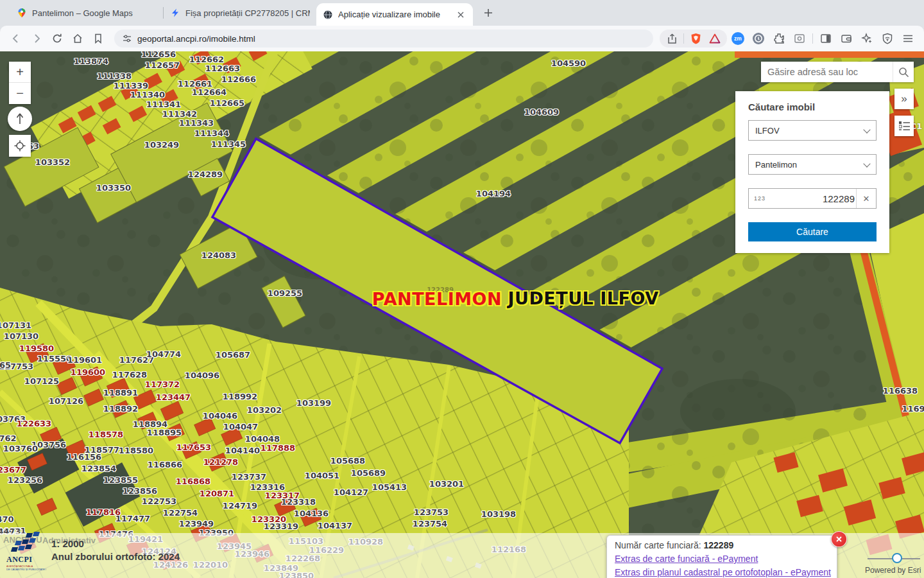 Image resolution: width=924 pixels, height=578 pixels. I want to click on legend-list-icon, so click(905, 126).